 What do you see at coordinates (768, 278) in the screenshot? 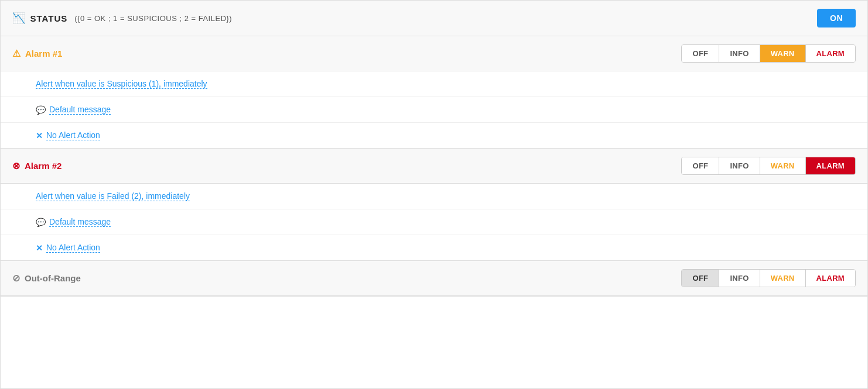
I see `out-of-range-level-buttons: OFF INFO WARN ALARM` at bounding box center [768, 278].